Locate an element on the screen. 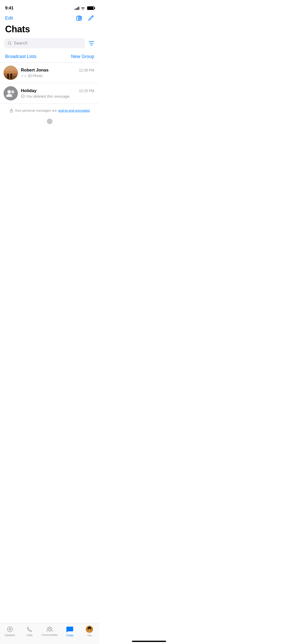 This screenshot has width=298, height=644. encryption-text: Your personal messages are is located at coordinates (36, 110).